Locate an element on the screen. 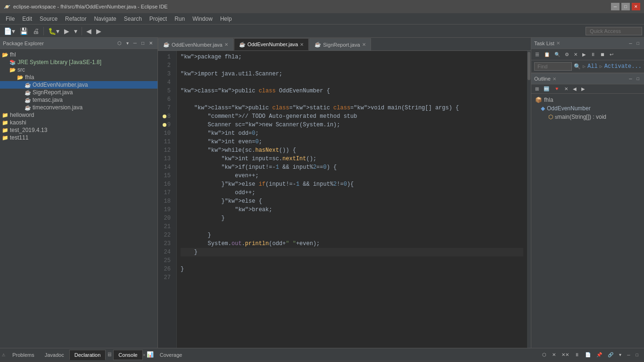  task-btn-3: 🔍 is located at coordinates (557, 55).